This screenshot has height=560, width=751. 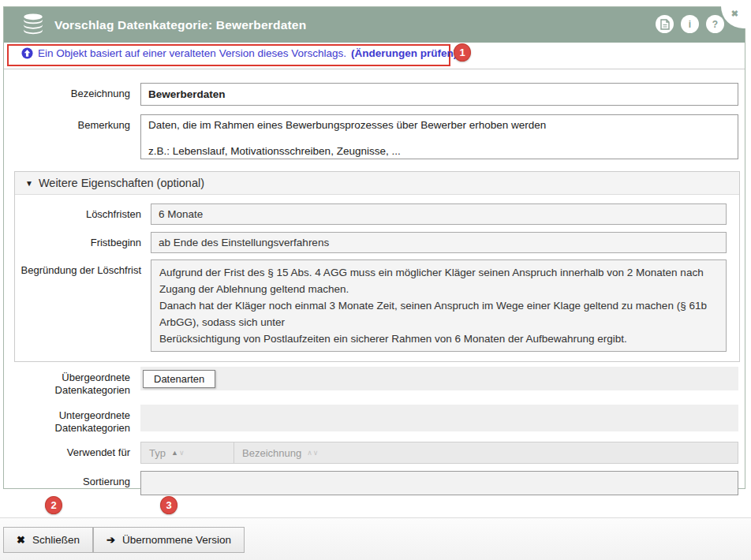 I want to click on dialog-title: Vorschlag Datenkategorie: Bewerberdaten, so click(x=180, y=25).